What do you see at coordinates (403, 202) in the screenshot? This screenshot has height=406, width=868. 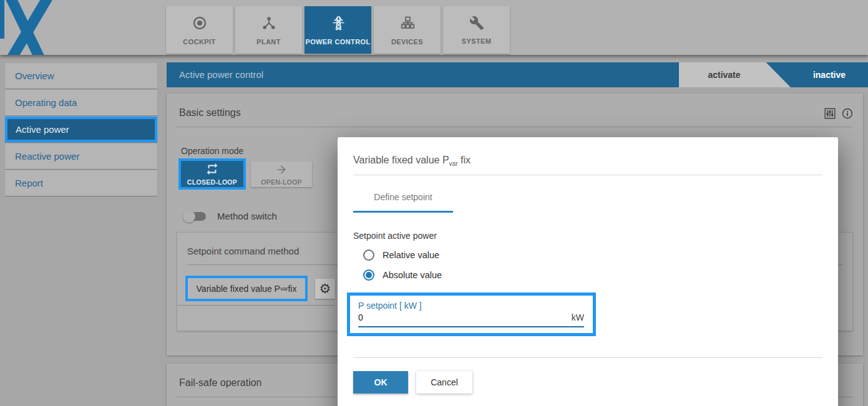 I see `tab-define-setpoint: Define setpoint` at bounding box center [403, 202].